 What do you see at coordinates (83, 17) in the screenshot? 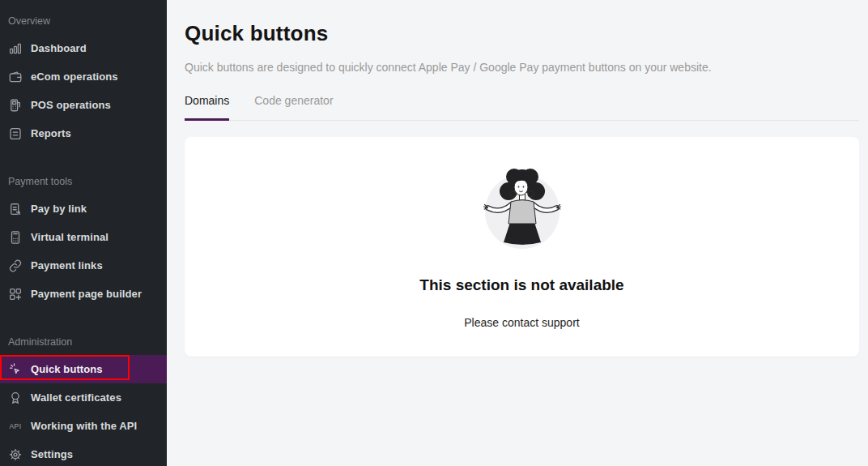
I see `sidebar-section-overview: Overview` at bounding box center [83, 17].